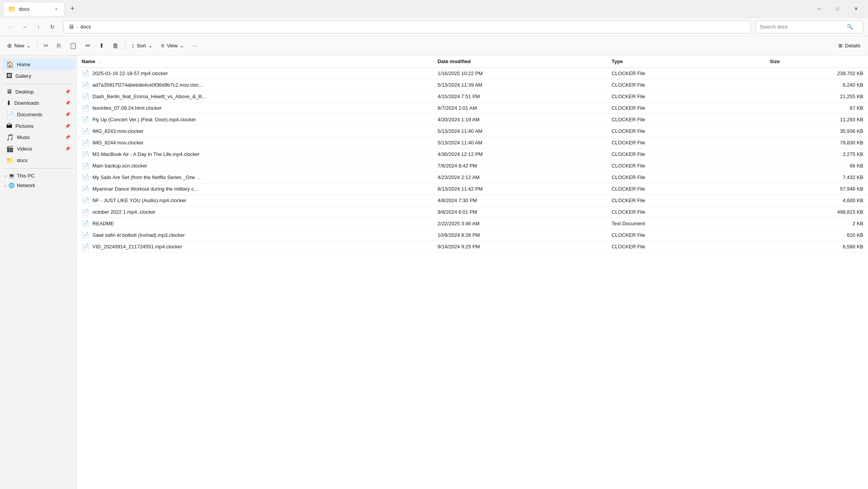  Describe the element at coordinates (407, 27) in the screenshot. I see `address-bar: 🖥 › docs` at that location.